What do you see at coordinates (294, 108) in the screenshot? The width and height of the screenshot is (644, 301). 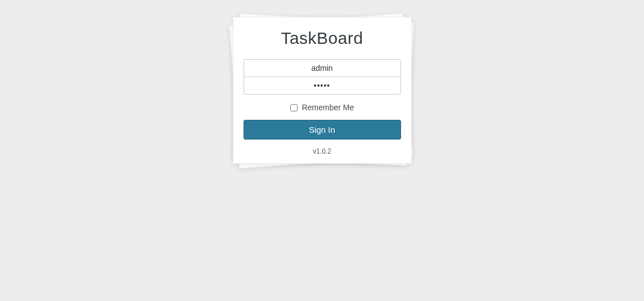 I see `remember-checkbox` at bounding box center [294, 108].